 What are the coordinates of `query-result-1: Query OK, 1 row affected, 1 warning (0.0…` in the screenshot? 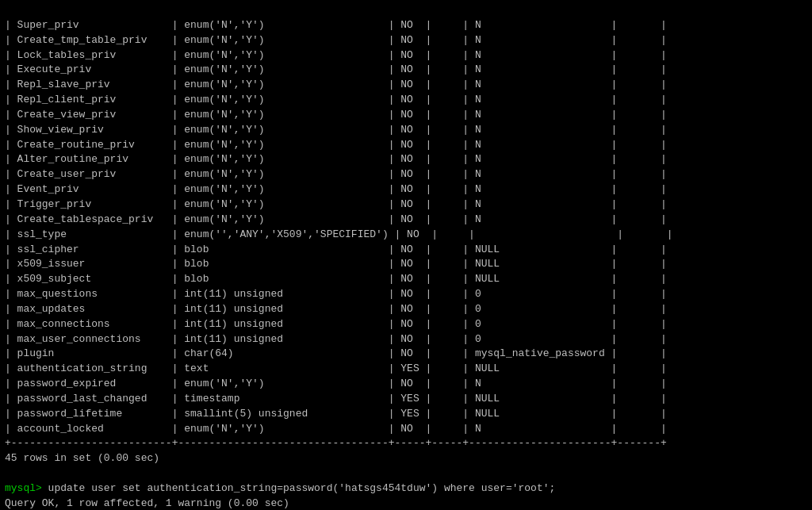 It's located at (147, 503).